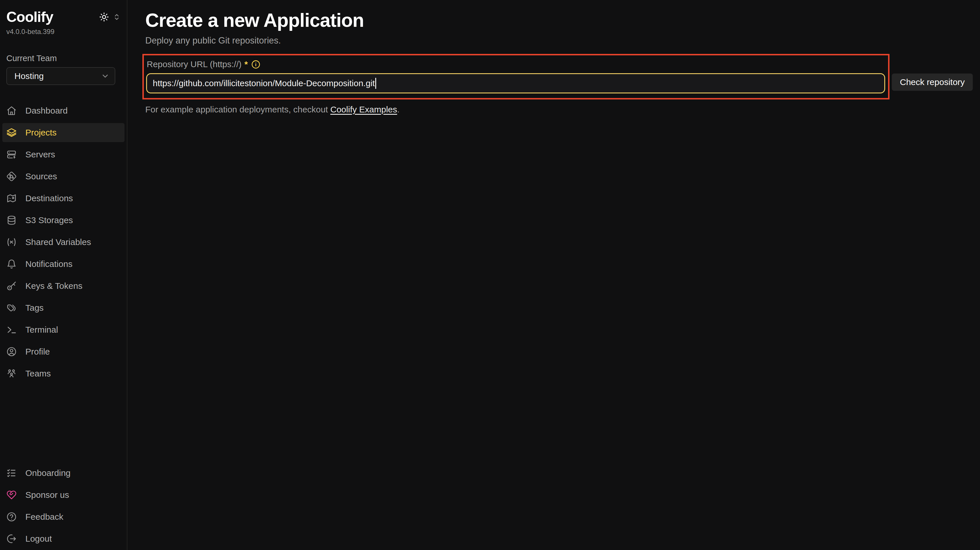  I want to click on sidebar-item-label: Onboarding, so click(48, 473).